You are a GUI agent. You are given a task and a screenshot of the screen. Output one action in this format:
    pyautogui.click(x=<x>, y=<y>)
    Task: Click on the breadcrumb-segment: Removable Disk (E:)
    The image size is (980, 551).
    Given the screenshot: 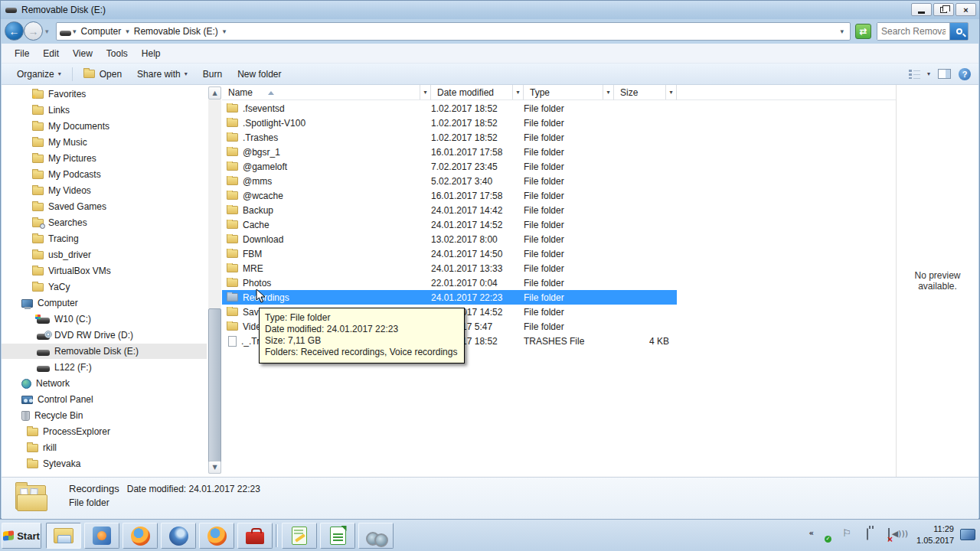 What is the action you would take?
    pyautogui.click(x=176, y=31)
    